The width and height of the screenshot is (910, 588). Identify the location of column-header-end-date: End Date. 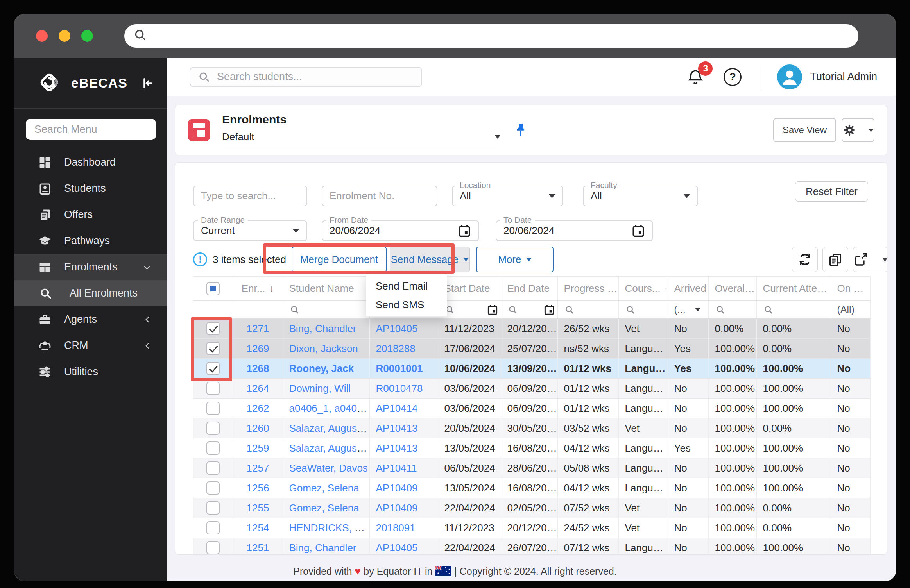
(529, 289).